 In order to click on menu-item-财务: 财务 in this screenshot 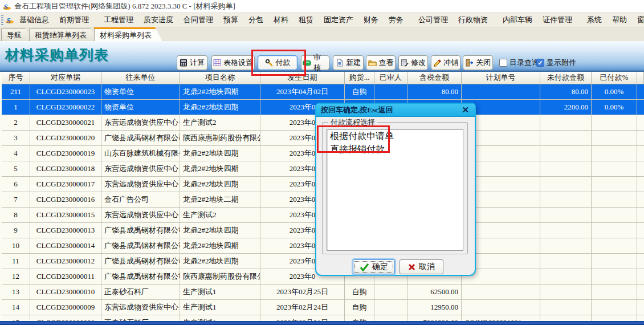, I will do `click(371, 19)`.